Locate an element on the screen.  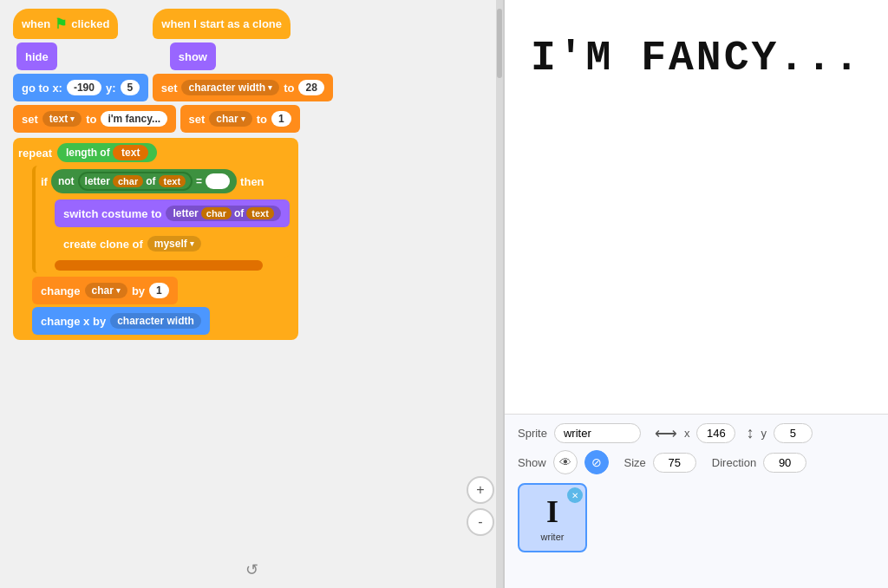
of-label-1: of is located at coordinates (151, 181).